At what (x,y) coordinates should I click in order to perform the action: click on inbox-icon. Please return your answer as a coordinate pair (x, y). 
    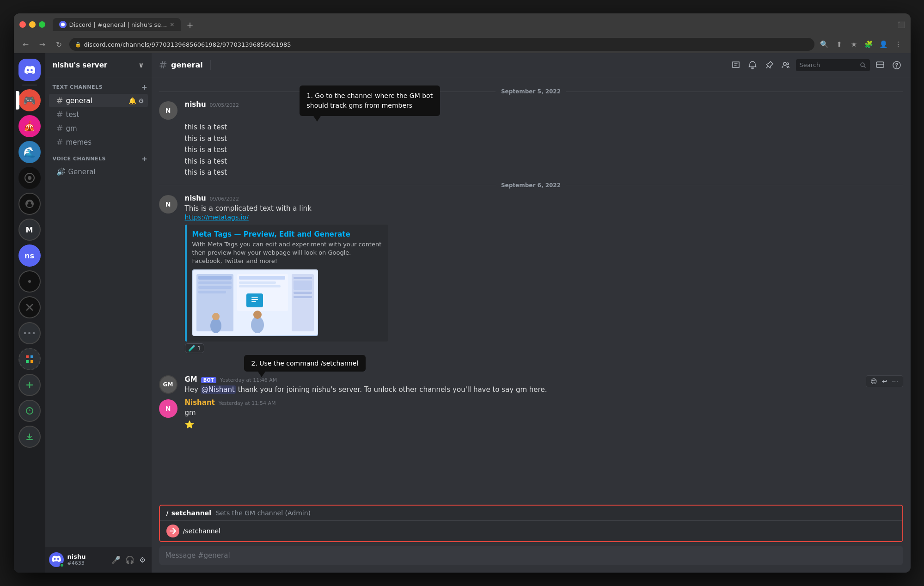
    Looking at the image, I should click on (880, 65).